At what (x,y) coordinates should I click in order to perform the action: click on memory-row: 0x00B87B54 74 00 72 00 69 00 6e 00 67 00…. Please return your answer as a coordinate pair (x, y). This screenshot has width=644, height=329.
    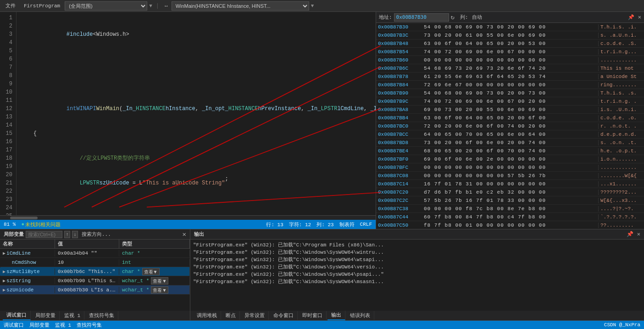
    Looking at the image, I should click on (510, 52).